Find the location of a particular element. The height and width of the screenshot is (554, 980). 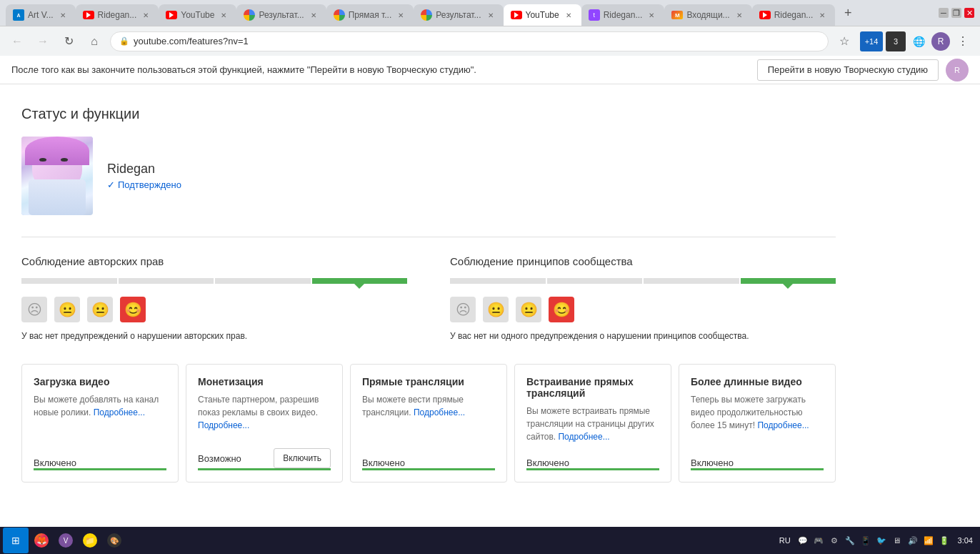

tab-5: Прямая т... ✕ is located at coordinates (370, 15).